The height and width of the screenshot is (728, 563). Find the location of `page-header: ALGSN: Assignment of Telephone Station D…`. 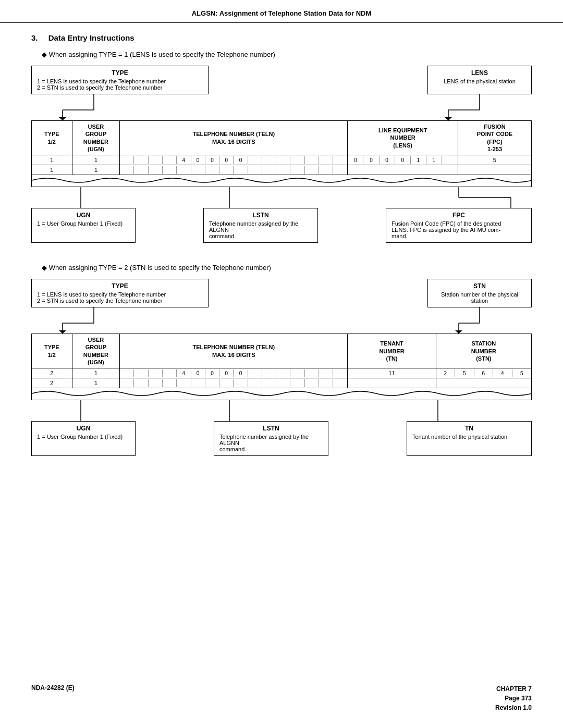

page-header: ALGSN: Assignment of Telephone Station D… is located at coordinates (282, 11).